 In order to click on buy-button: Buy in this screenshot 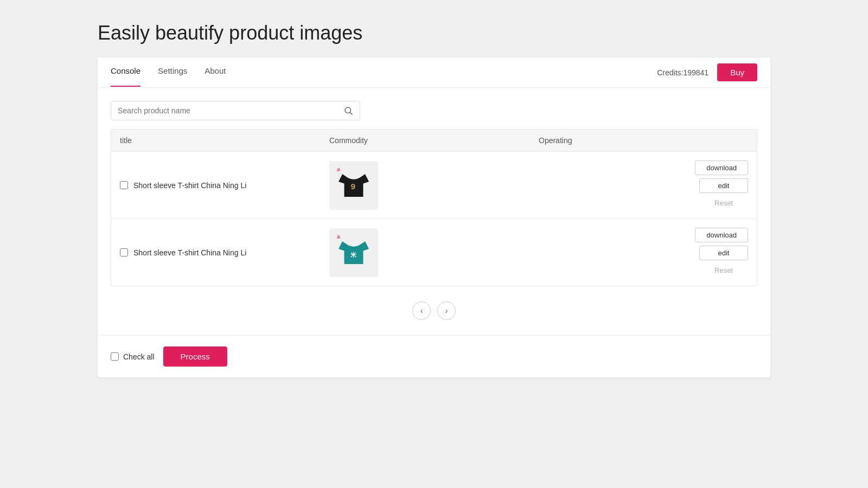, I will do `click(737, 73)`.